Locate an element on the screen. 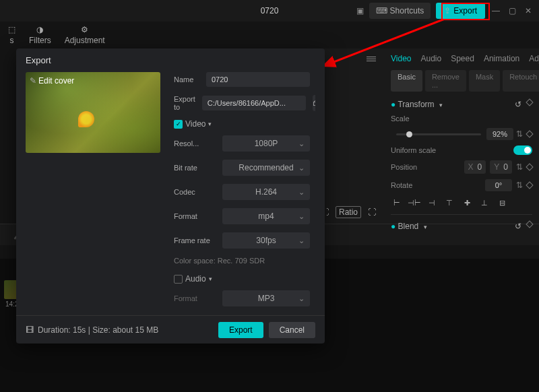 The image size is (539, 392). colorspace-text: Color space: Rec. 709 SDR is located at coordinates (242, 261).